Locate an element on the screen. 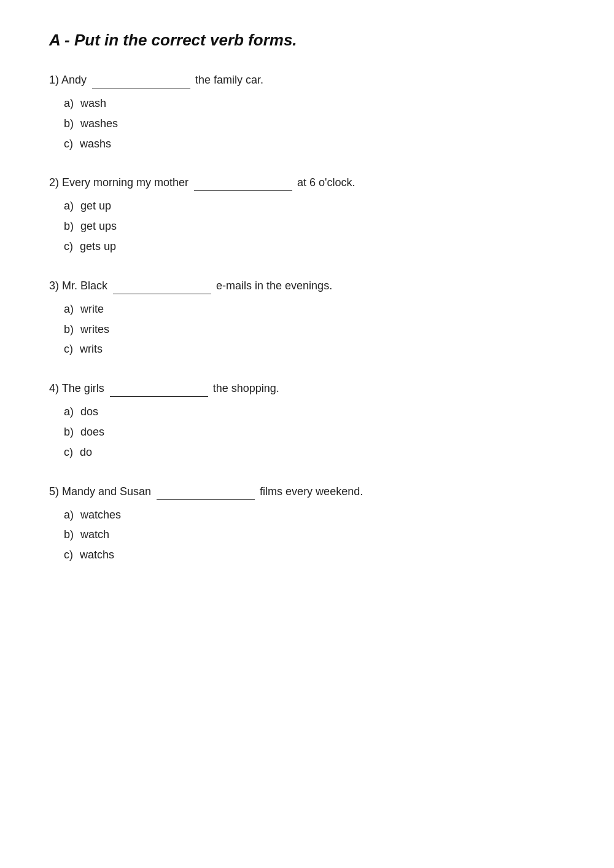  question-text-2: 2) Every morning my mother at 6 o'clock. is located at coordinates (307, 183).